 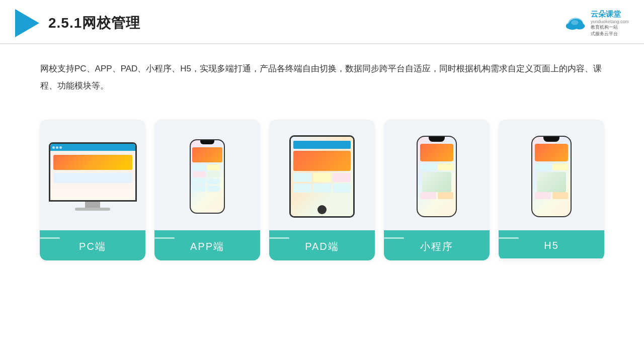 I want to click on description-text: 网校支持PC、APP、PAD、小程序、H5，实现多端打通，产品各终端自由切换，数…, so click(x=321, y=77).